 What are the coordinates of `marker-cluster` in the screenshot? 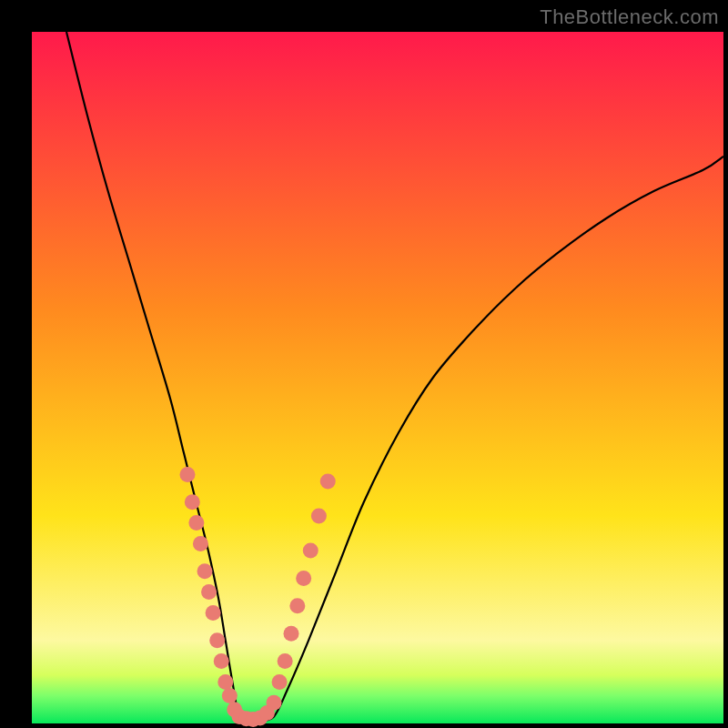 It's located at (258, 597).